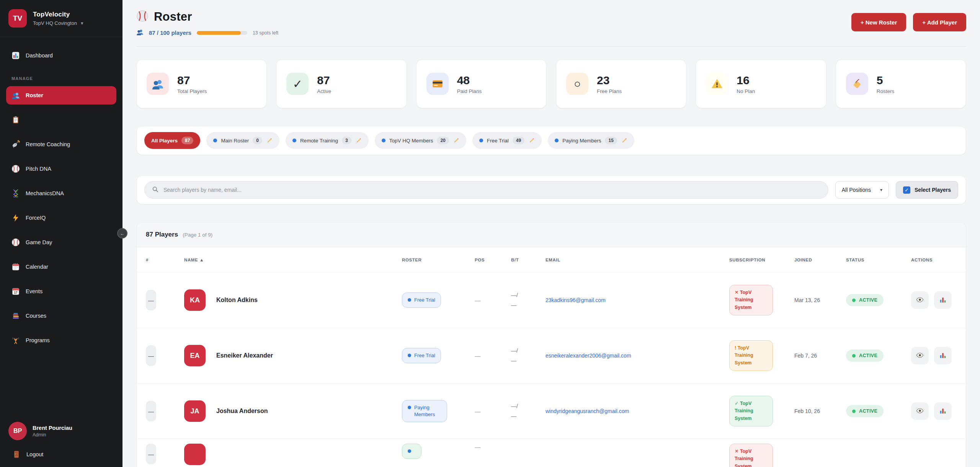 The height and width of the screenshot is (467, 980). I want to click on email-link: windyridgeangusranch@gmail.com, so click(587, 411).